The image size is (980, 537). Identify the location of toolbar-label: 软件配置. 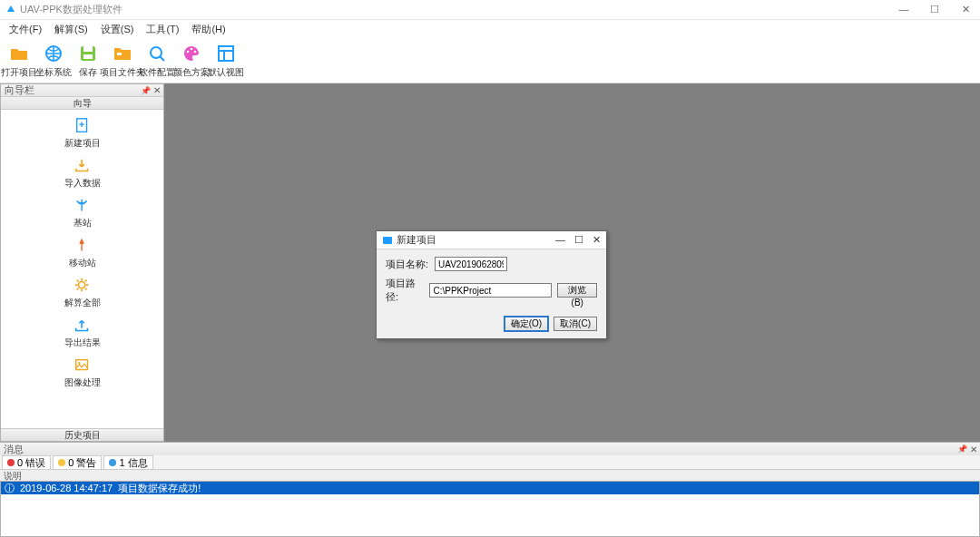
(157, 73).